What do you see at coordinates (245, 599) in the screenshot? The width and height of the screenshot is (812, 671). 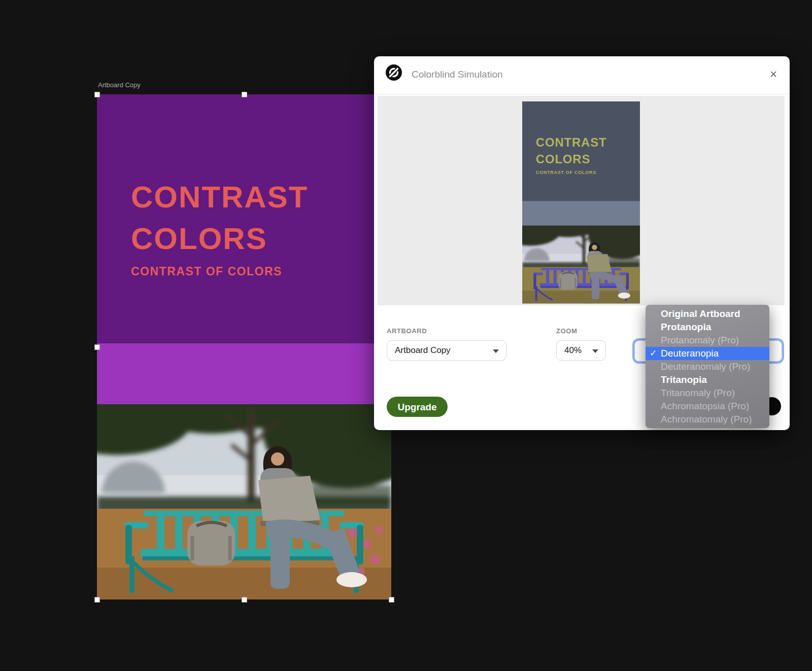 I see `selection-handle-bottom-middle` at bounding box center [245, 599].